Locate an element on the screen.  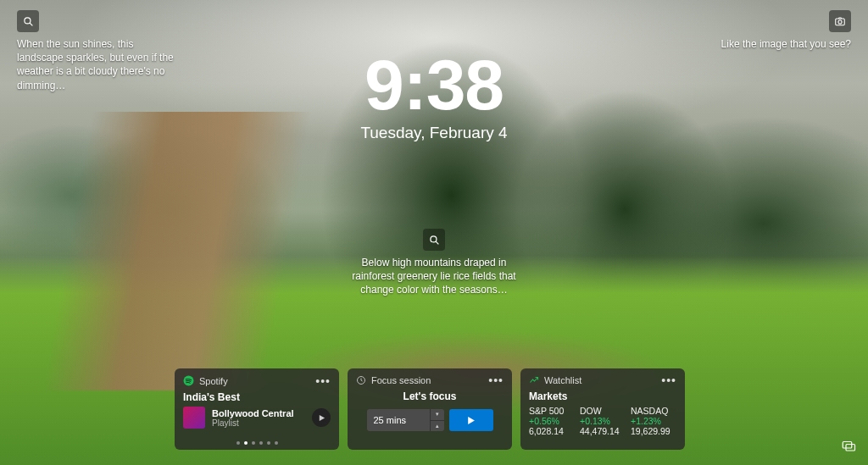
spotlight-text: Like the image that you see? is located at coordinates (787, 44).